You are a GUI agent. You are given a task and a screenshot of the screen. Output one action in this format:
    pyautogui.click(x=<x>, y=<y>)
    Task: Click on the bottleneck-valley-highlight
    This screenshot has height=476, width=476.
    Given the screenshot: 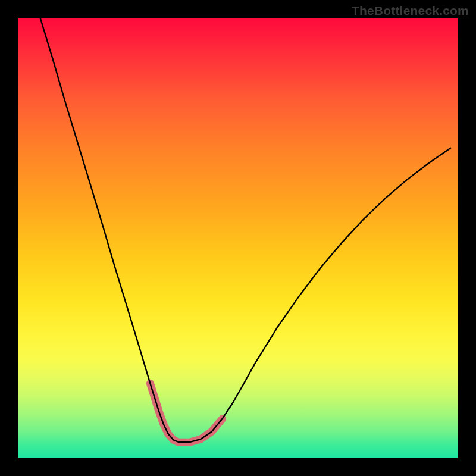 What is the action you would take?
    pyautogui.click(x=186, y=413)
    